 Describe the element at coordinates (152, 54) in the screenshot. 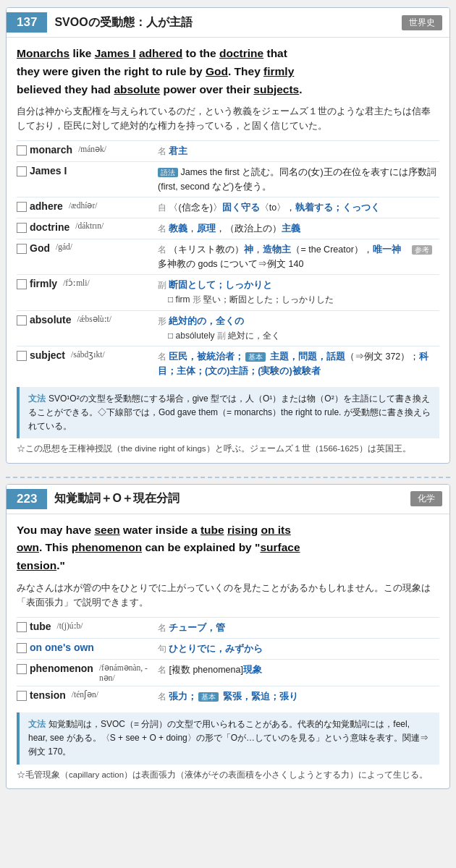

I see `example-line1: Monarchs like James I adhered to the doc…` at that location.